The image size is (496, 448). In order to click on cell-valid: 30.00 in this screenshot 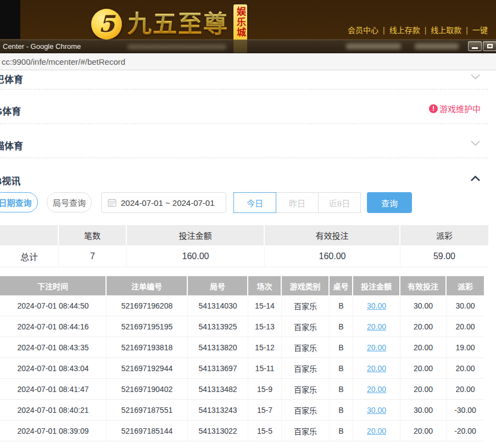, I will do `click(423, 410)`.